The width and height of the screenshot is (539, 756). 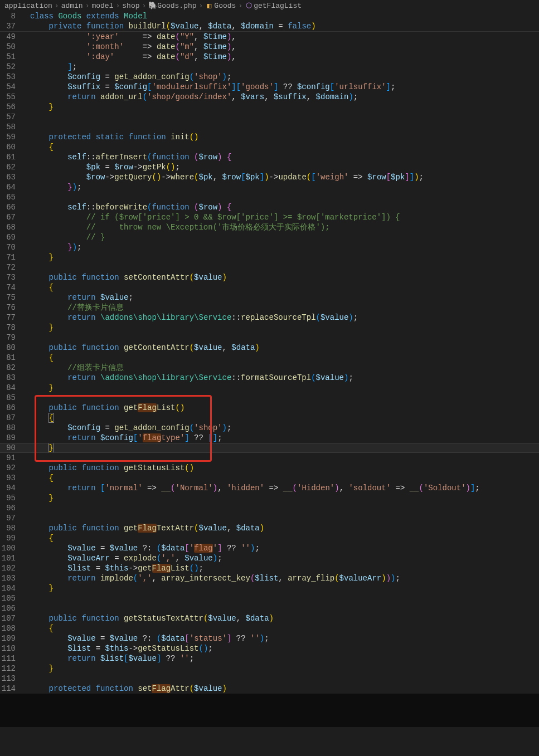 What do you see at coordinates (270, 368) in the screenshot?
I see `code-line: 82 //组装卡片信息` at bounding box center [270, 368].